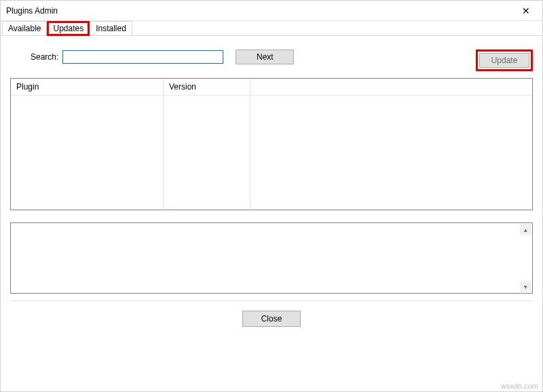 This screenshot has height=392, width=543. Describe the element at coordinates (272, 28) in the screenshot. I see `tab-bar: Available Updates Installed` at that location.